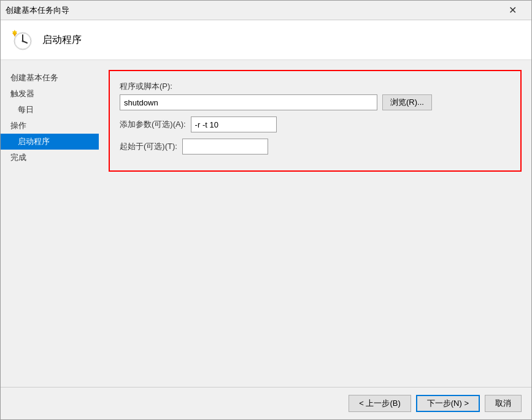 The image size is (532, 420). What do you see at coordinates (23, 40) in the screenshot?
I see `clock-icon` at bounding box center [23, 40].